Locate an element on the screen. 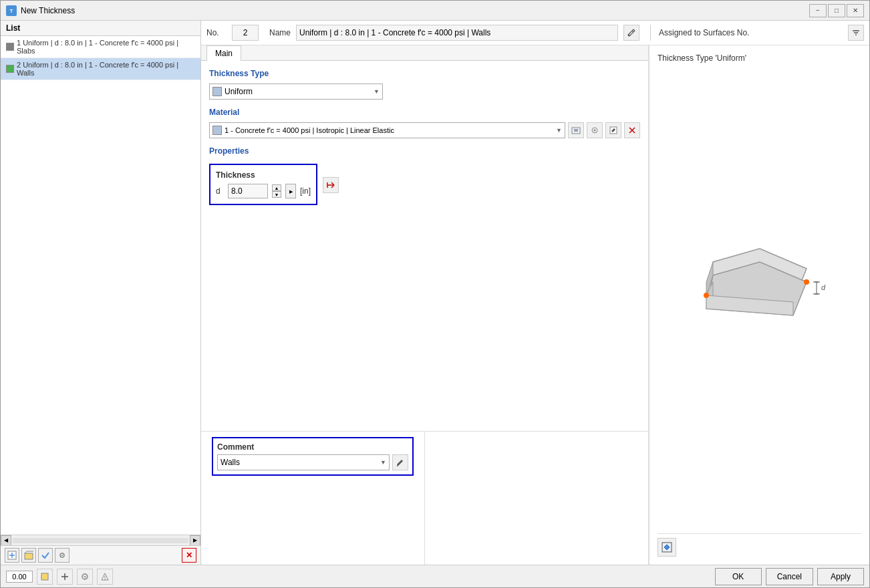  spin-up: ▲ is located at coordinates (277, 188).